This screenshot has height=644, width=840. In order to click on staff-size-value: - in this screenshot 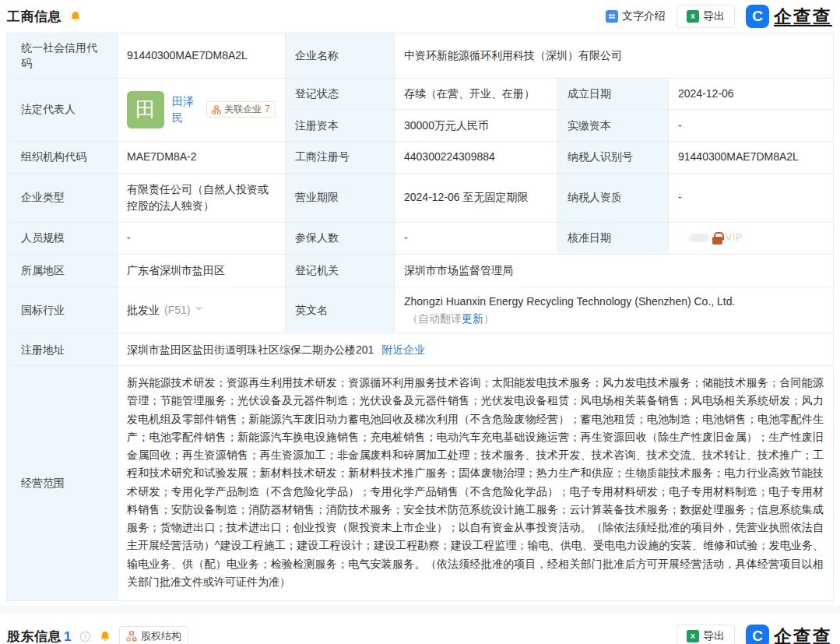, I will do `click(202, 238)`.